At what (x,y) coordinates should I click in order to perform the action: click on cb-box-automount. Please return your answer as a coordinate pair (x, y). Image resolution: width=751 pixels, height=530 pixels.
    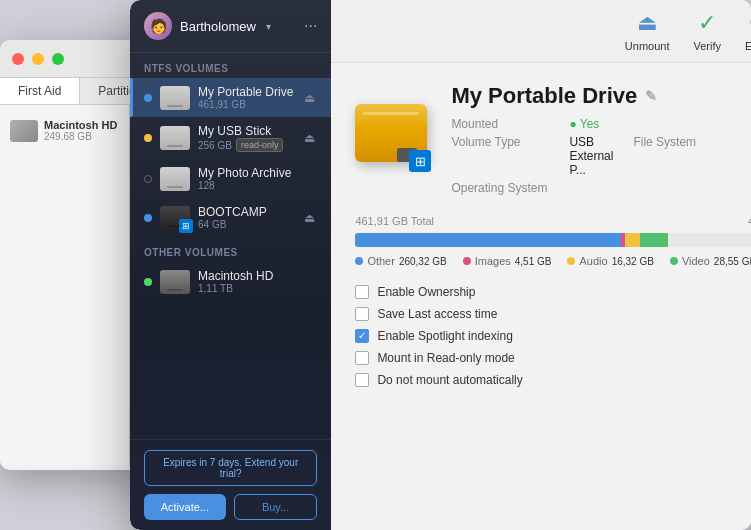
    Looking at the image, I should click on (362, 380).